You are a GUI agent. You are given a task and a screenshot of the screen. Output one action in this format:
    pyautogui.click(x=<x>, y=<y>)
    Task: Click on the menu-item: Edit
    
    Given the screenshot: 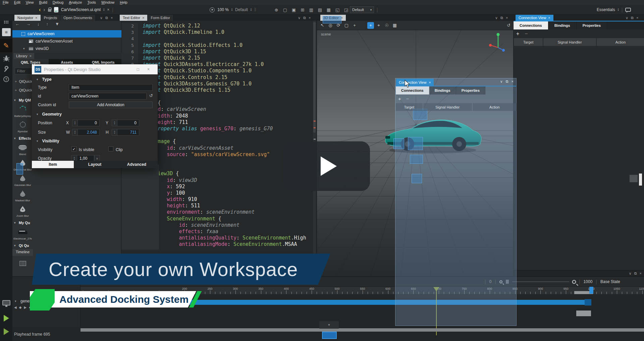 What is the action you would take?
    pyautogui.click(x=17, y=3)
    